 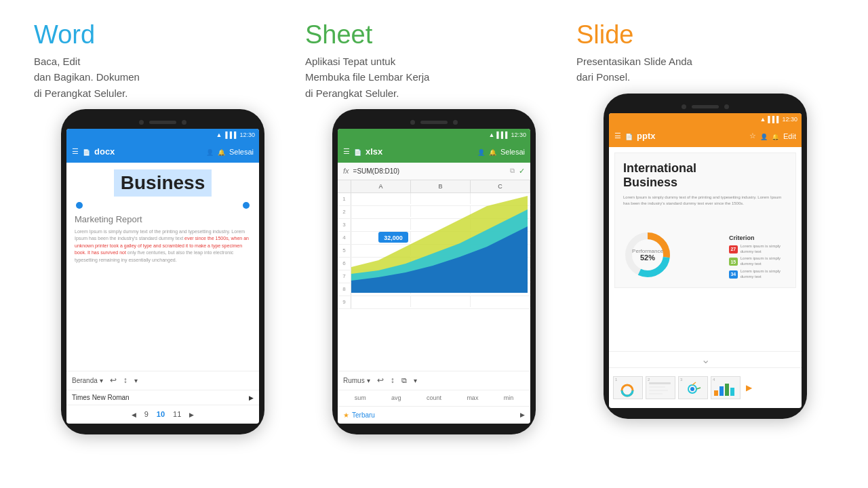 I want to click on sheet-grid: A B C 1 2 3 4 5 6 7 8 9, so click(x=434, y=275).